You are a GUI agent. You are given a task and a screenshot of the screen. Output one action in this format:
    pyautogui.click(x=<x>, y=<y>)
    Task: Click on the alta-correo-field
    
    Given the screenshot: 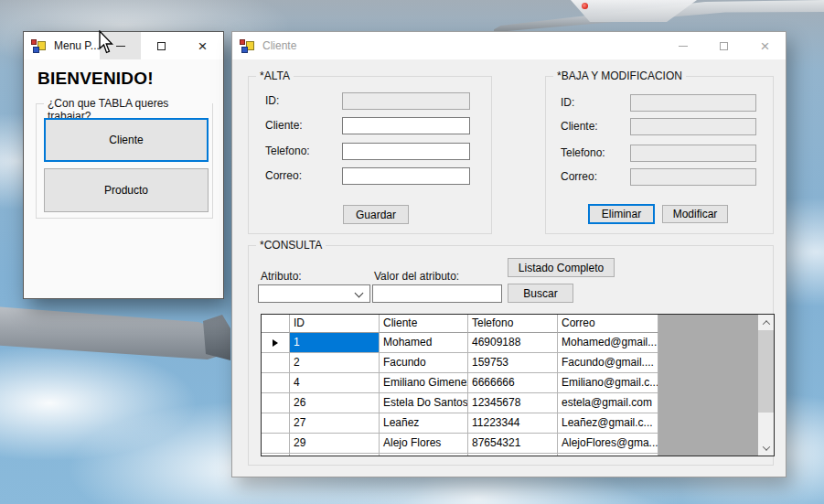 What is the action you would take?
    pyautogui.click(x=406, y=176)
    